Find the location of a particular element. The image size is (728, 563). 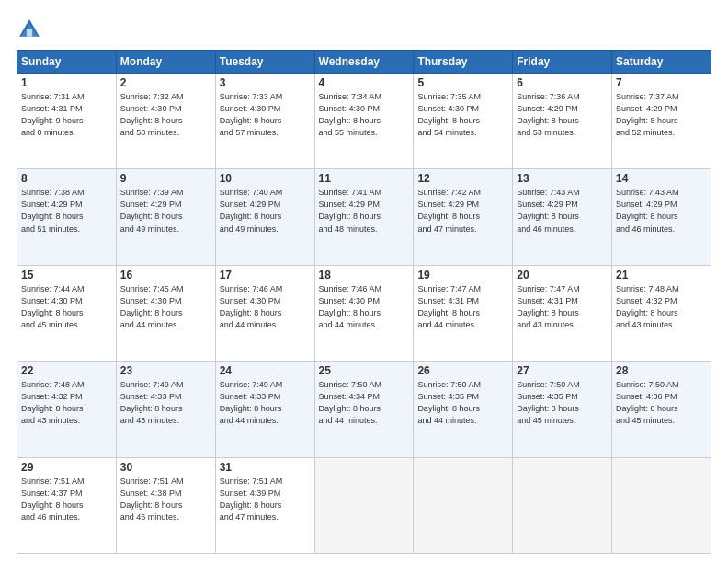

day-cell-2: 2Sunrise: 7:32 AM Sunset: 4:30 PM Daylig… is located at coordinates (165, 121).